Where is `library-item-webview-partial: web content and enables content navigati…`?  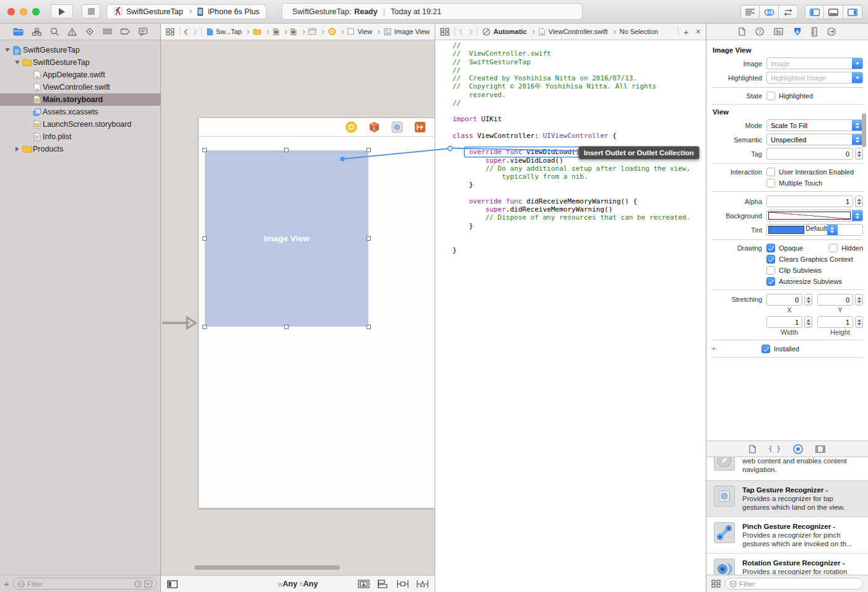 library-item-webview-partial: web content and enables content navigati… is located at coordinates (788, 469).